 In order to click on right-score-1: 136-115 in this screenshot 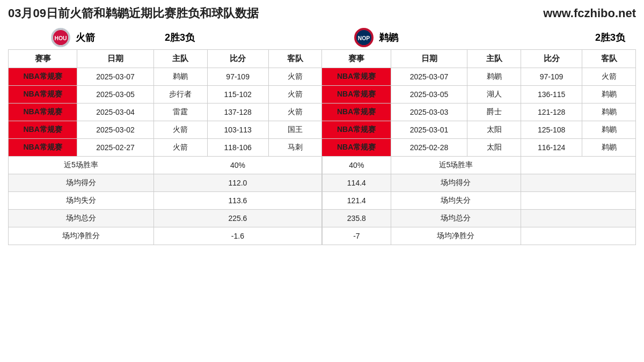, I will do `click(552, 94)`.